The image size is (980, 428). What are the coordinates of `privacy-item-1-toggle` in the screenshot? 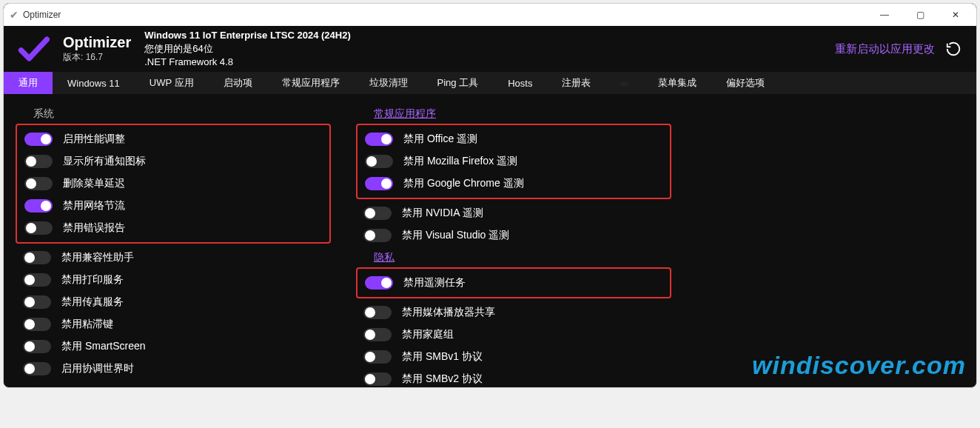 It's located at (377, 312).